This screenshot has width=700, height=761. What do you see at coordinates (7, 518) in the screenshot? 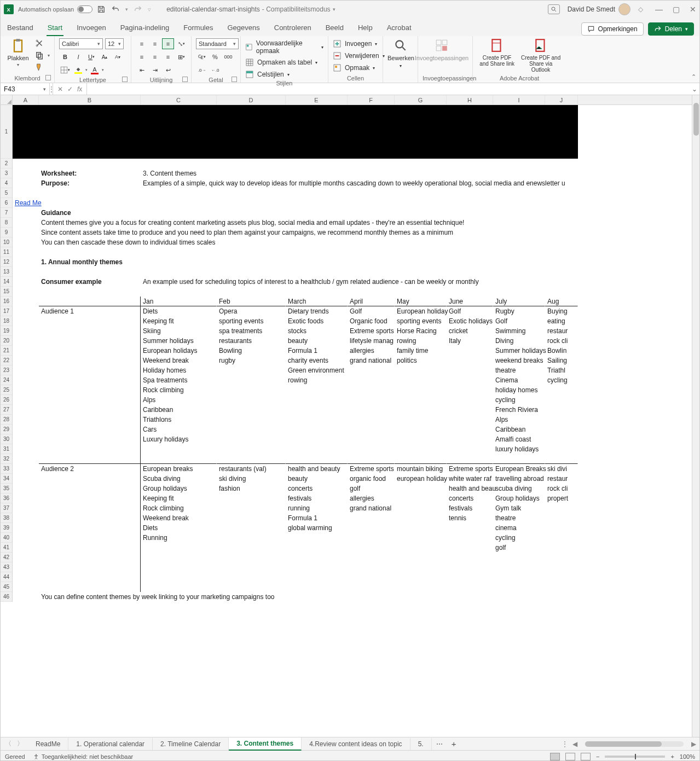
I see `row-header: 38` at bounding box center [7, 518].